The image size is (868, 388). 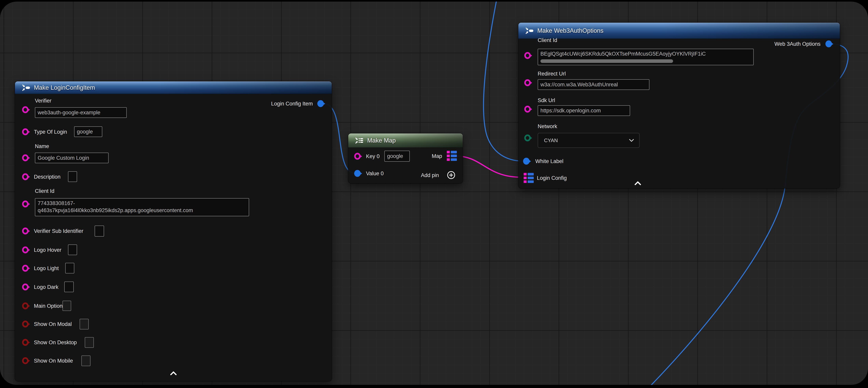 What do you see at coordinates (526, 161) in the screenshot?
I see `pin-white-label` at bounding box center [526, 161].